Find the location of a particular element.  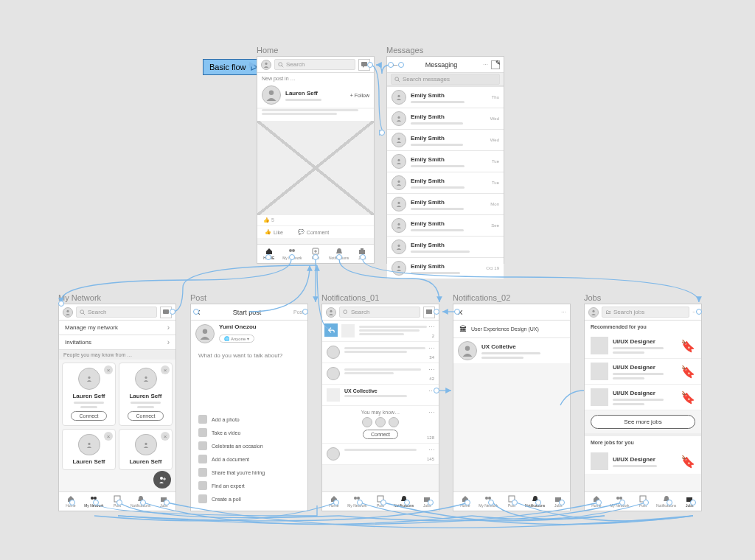

notification-row: ⋯2 is located at coordinates (380, 332).